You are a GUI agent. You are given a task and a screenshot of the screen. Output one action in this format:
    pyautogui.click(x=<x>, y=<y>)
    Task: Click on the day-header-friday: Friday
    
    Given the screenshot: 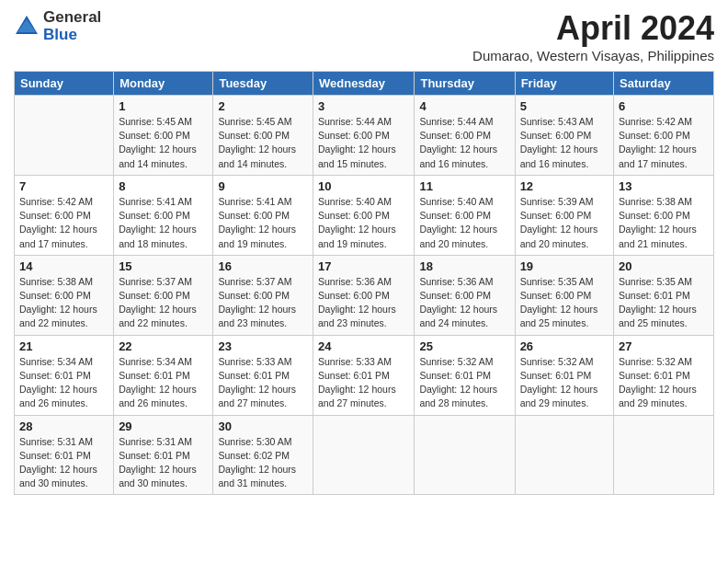 What is the action you would take?
    pyautogui.click(x=564, y=84)
    